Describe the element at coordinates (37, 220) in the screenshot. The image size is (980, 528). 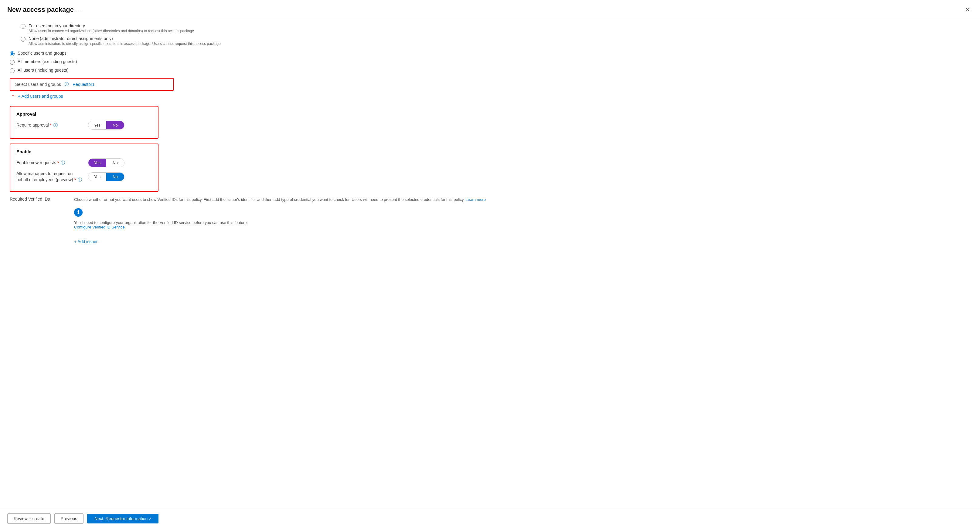
I see `verified-ids-label: Required Verified IDs` at that location.